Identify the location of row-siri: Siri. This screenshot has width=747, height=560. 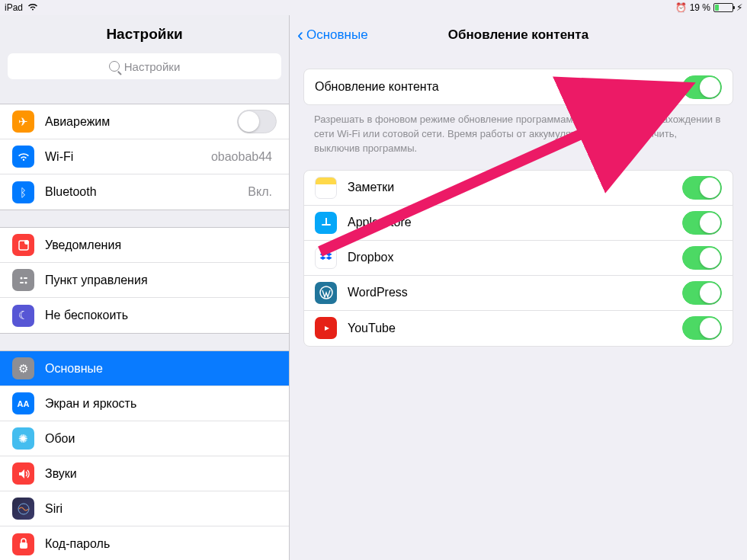
(145, 509).